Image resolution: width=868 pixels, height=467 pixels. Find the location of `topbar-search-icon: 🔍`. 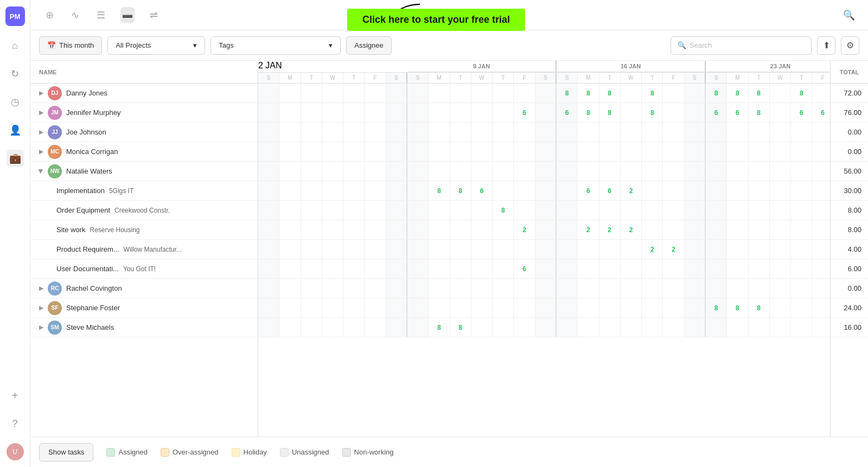

topbar-search-icon: 🔍 is located at coordinates (849, 15).